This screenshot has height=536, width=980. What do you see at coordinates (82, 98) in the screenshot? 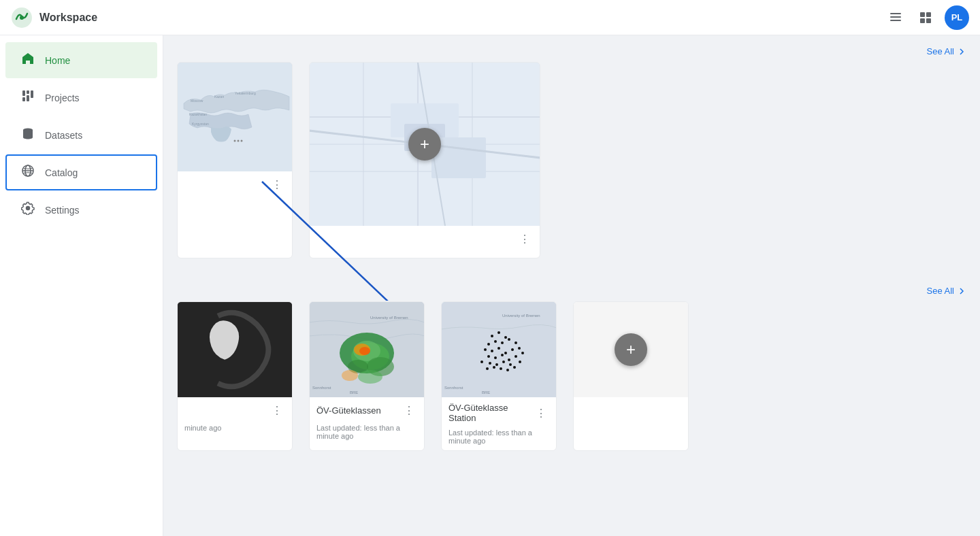
I see `sidebar-item-projects: Projects` at bounding box center [82, 98].